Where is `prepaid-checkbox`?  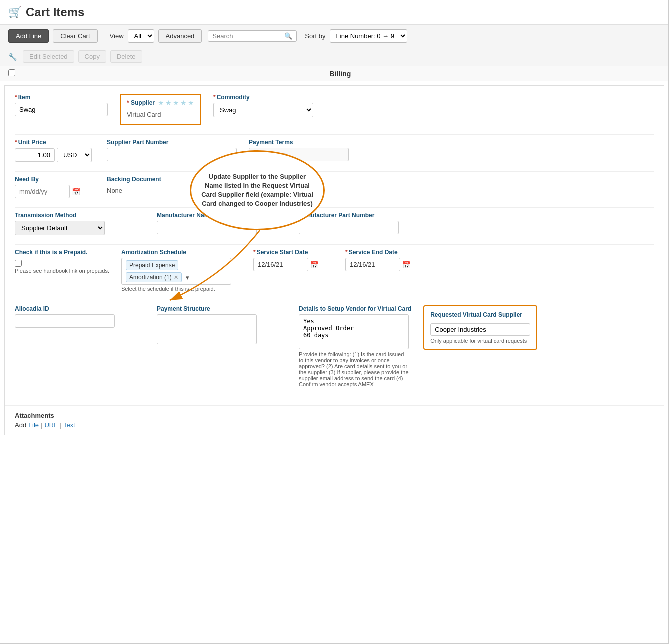 prepaid-checkbox is located at coordinates (18, 264).